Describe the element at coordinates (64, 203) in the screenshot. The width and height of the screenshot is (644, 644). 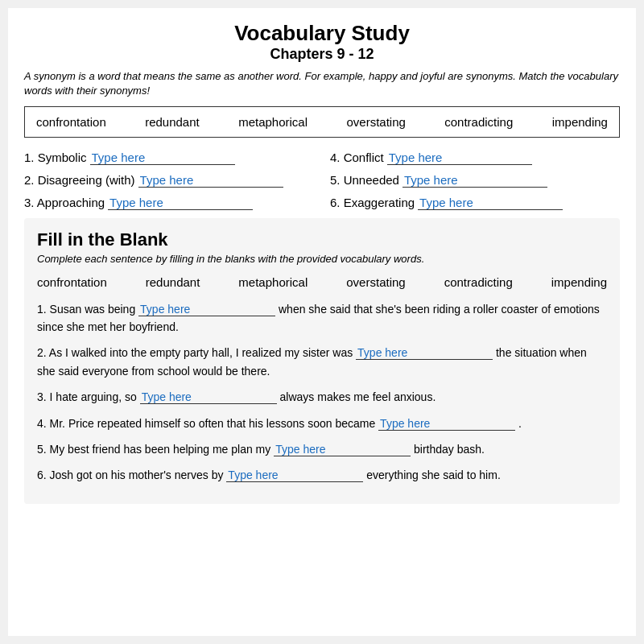
I see `synonym-label-3: 3. Approaching` at that location.